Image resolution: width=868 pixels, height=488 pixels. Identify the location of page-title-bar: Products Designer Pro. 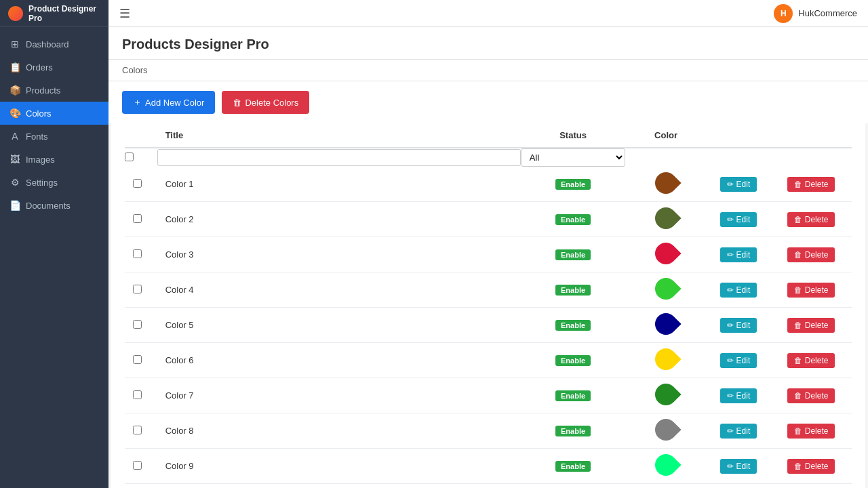
(488, 43).